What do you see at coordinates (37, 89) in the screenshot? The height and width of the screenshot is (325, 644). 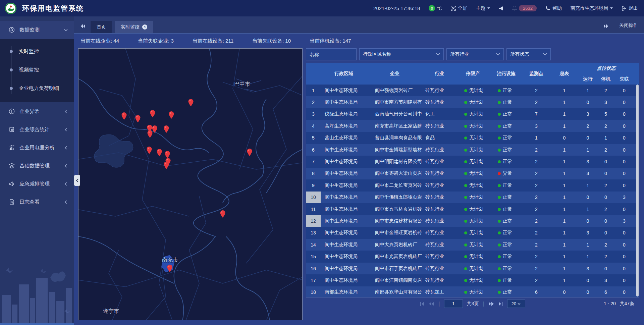 I see `sidebar-item-0-2: 企业电力负荷明细` at bounding box center [37, 89].